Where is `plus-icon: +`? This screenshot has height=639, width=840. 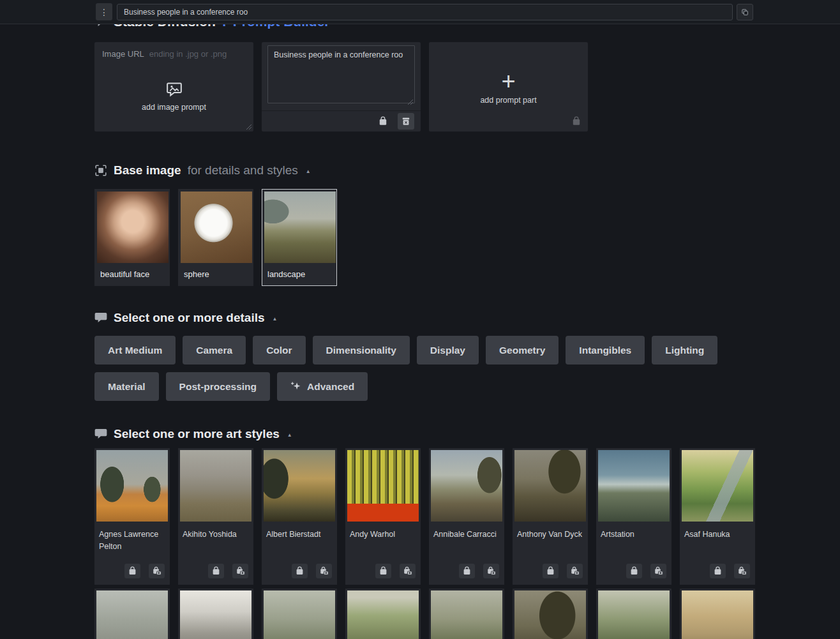
plus-icon: + is located at coordinates (508, 81).